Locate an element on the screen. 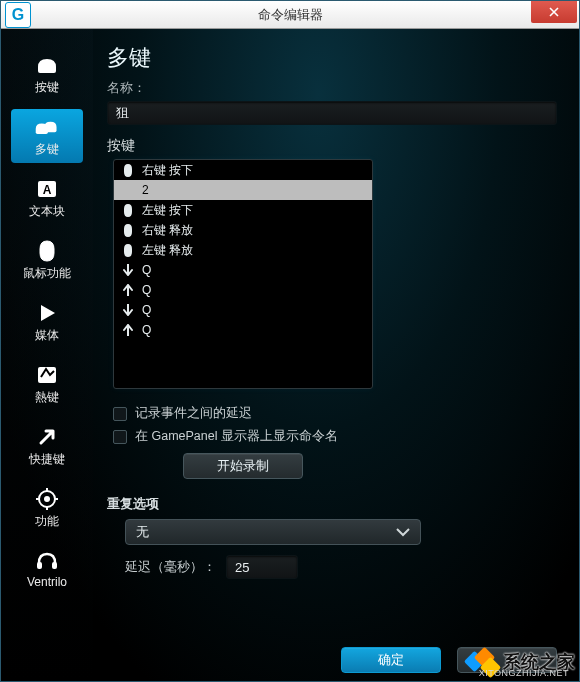  hotkey-icon is located at coordinates (47, 375).